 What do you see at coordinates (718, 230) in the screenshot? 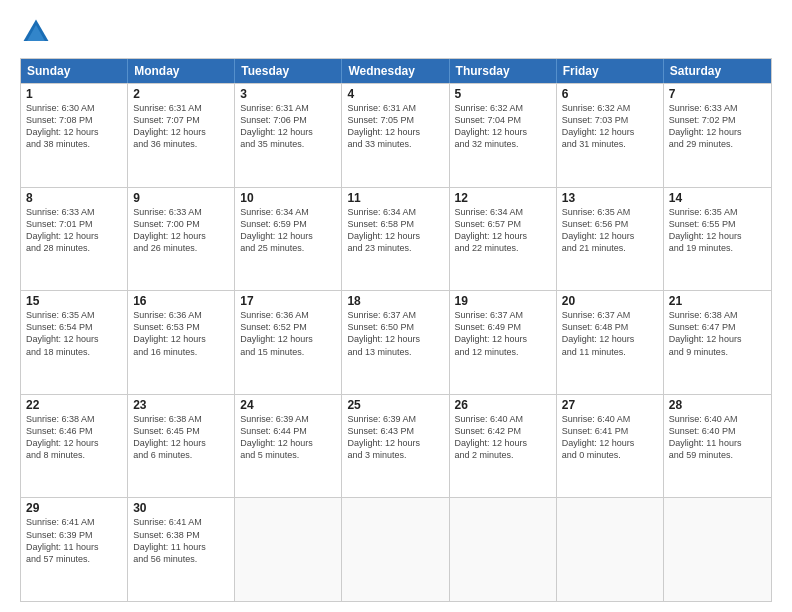
I see `day-info: Sunrise: 6:35 AM Sunset: 6:55 PM Dayligh…` at bounding box center [718, 230].